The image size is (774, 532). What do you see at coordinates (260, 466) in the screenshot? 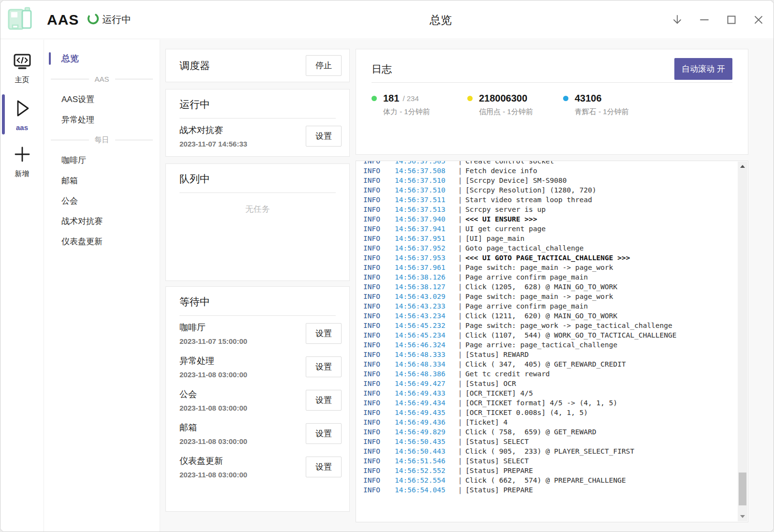
I see `waiting-task-row: 仪表盘更新 2023-11-08 03:00:00 设置` at bounding box center [260, 466].